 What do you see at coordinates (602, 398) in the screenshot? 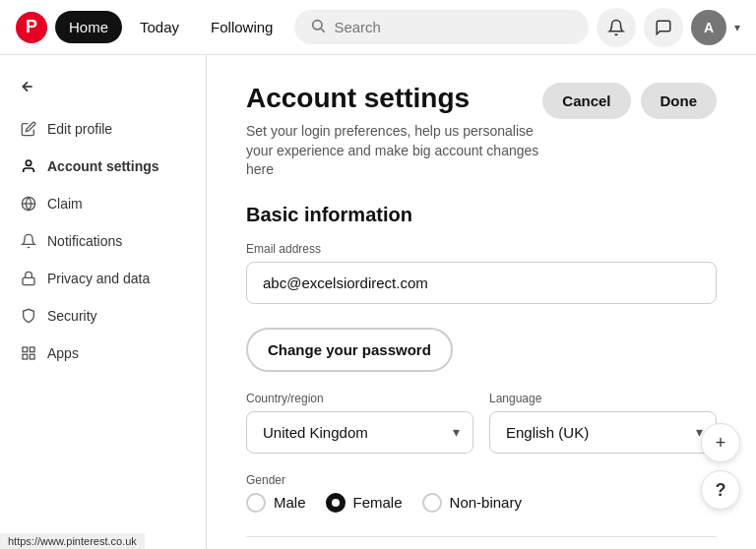
I see `language-label: Language` at bounding box center [602, 398].